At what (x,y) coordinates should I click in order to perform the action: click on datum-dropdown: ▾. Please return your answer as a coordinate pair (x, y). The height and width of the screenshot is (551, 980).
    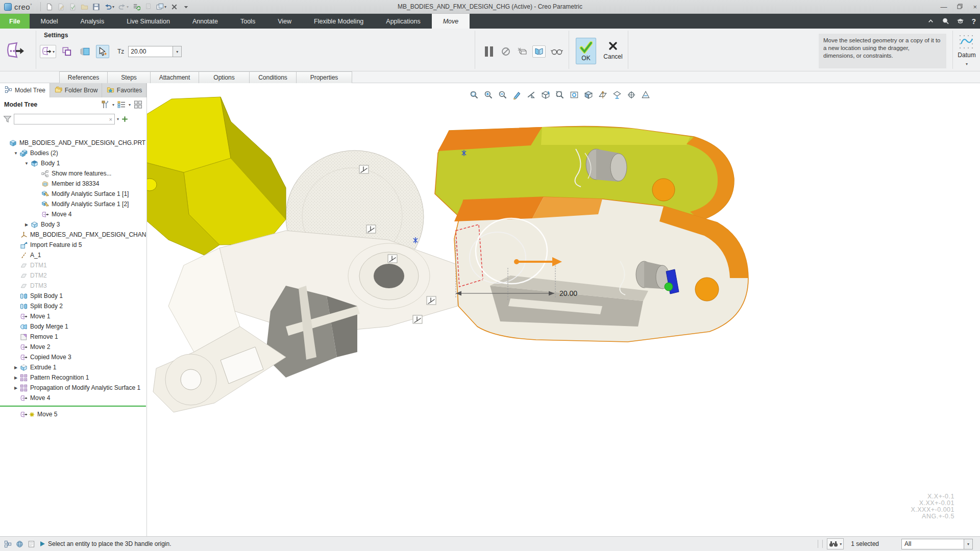
    Looking at the image, I should click on (967, 64).